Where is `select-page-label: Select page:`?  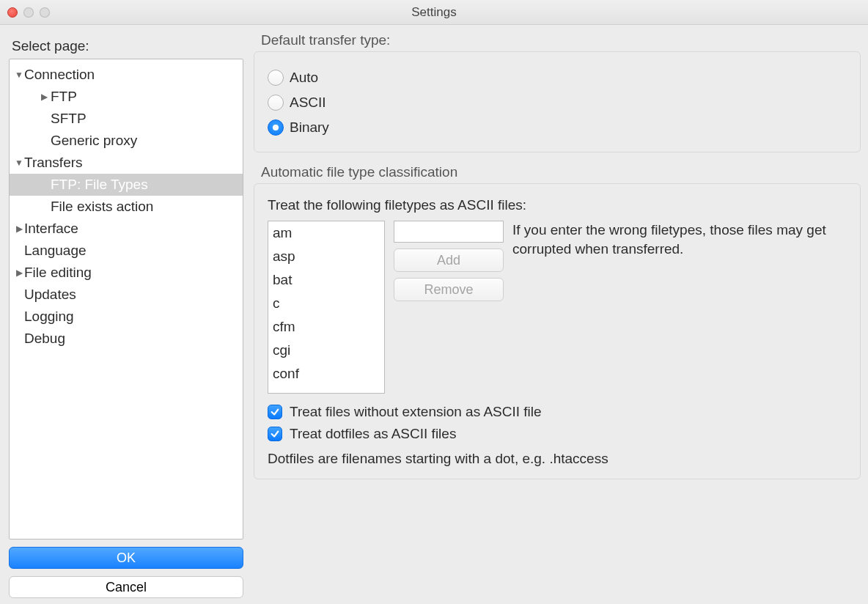
select-page-label: Select page: is located at coordinates (128, 46).